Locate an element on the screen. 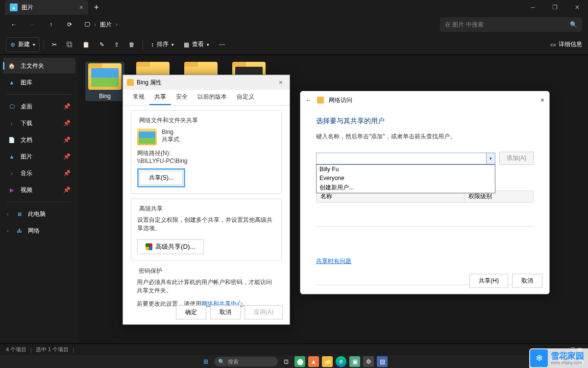 Image resolution: width=588 pixels, height=368 pixels. back-icon: ← is located at coordinates (309, 100).